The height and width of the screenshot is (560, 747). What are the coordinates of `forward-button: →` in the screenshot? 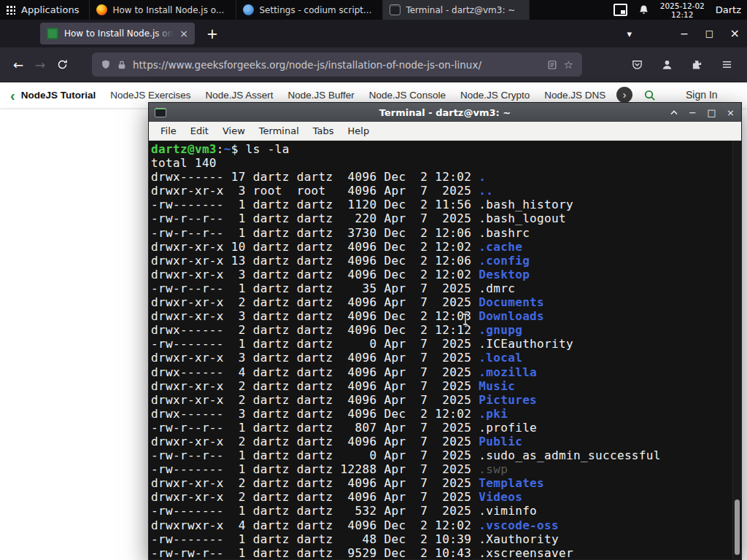 It's located at (40, 65).